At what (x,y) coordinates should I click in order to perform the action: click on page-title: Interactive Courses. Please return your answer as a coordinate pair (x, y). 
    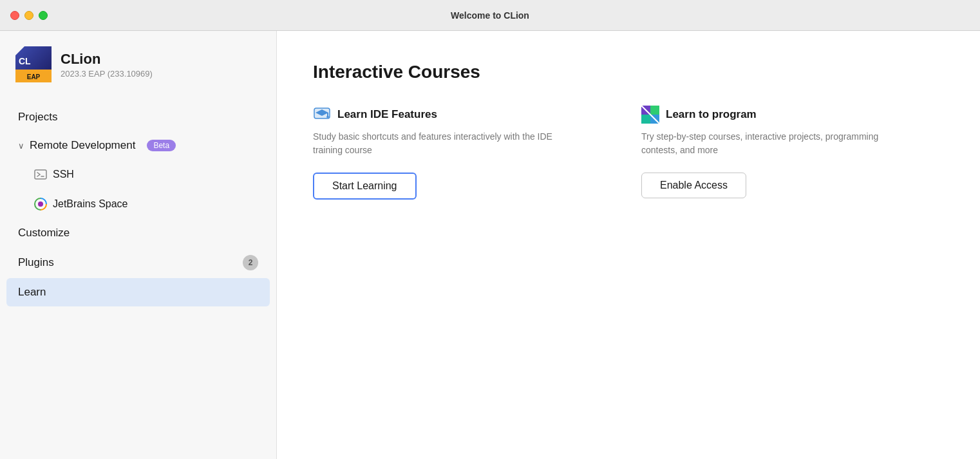
    Looking at the image, I should click on (628, 72).